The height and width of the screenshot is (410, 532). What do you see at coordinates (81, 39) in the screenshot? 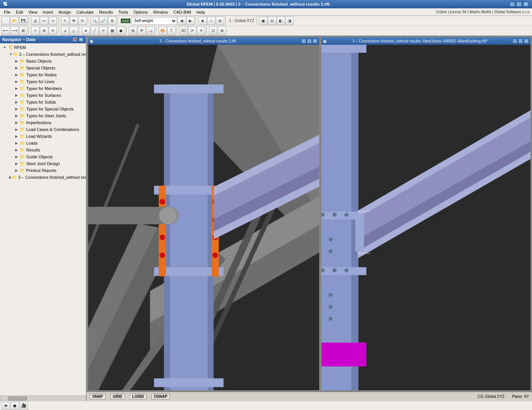
I see `nav-close-btn: ✕` at bounding box center [81, 39].